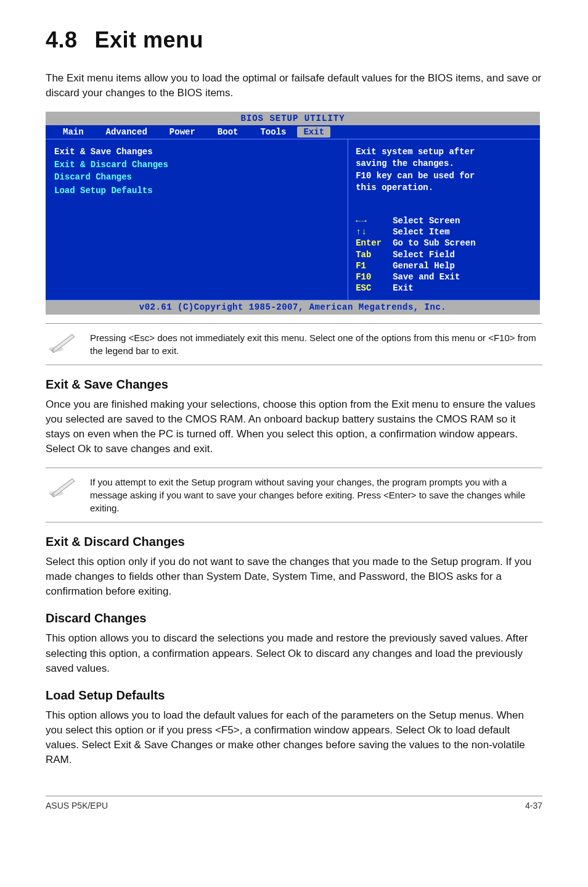 This screenshot has height=887, width=588. I want to click on bios-help-line: F10 key can be used for, so click(445, 176).